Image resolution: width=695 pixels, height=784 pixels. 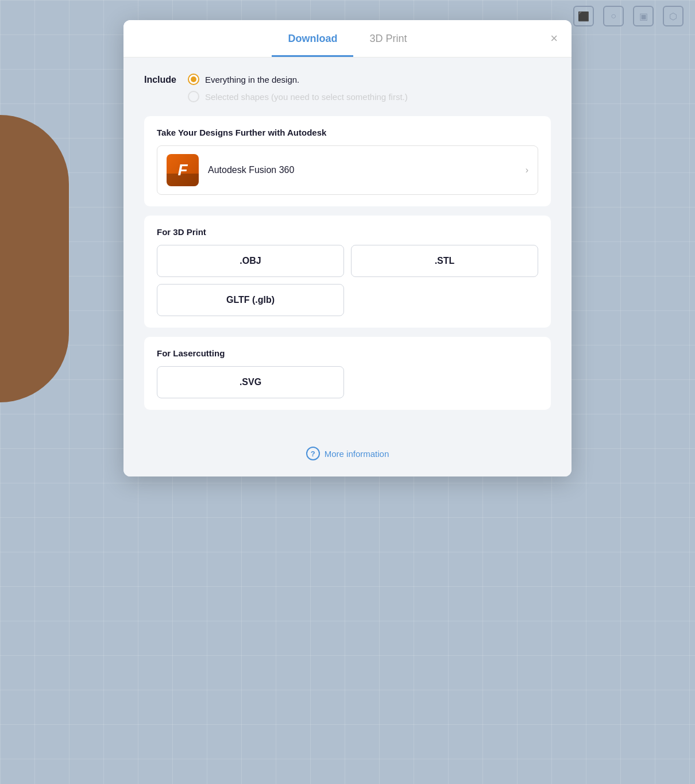 What do you see at coordinates (527, 170) in the screenshot?
I see `chevron-right-icon: ›` at bounding box center [527, 170].